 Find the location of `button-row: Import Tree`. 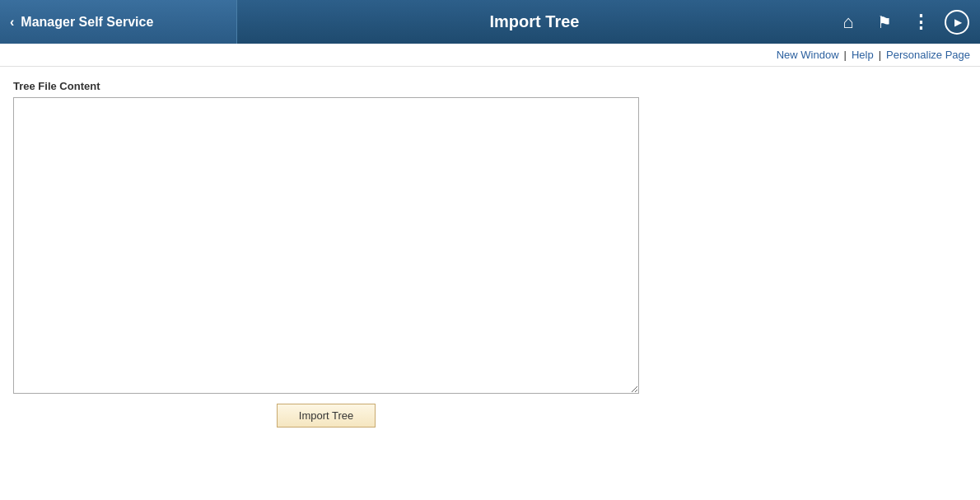

button-row: Import Tree is located at coordinates (326, 415).